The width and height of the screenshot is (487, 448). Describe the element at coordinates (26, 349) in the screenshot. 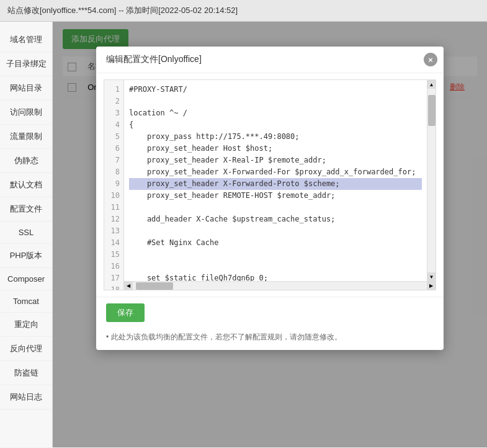

I see `sidebar-item-13: 反向代理` at that location.